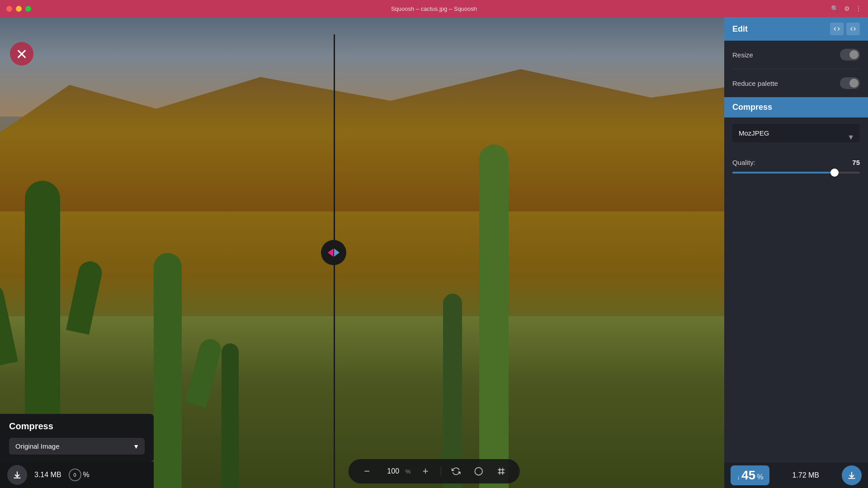 The image size is (868, 488). I want to click on left-file-size: 3.14 MB, so click(48, 475).